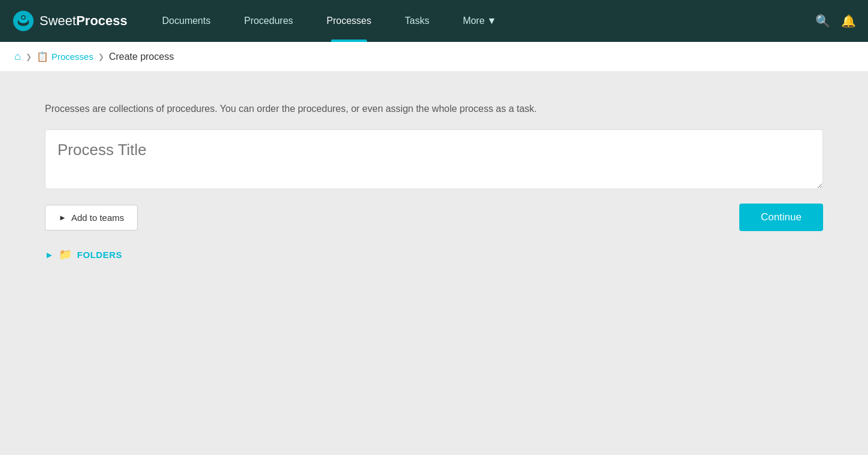 The image size is (868, 455). I want to click on chevron-right-folders-icon: ►, so click(49, 255).